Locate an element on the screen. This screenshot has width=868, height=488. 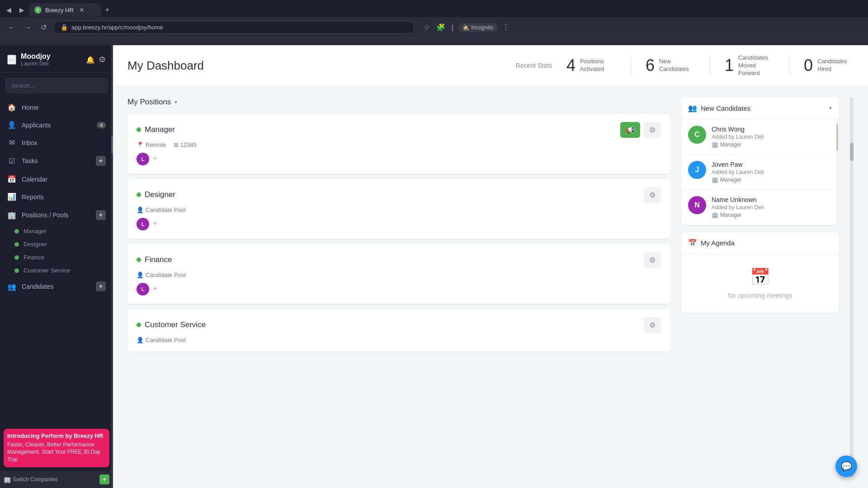
sidebar-item-positions: 🏢 Positions / Pools + is located at coordinates (57, 215).